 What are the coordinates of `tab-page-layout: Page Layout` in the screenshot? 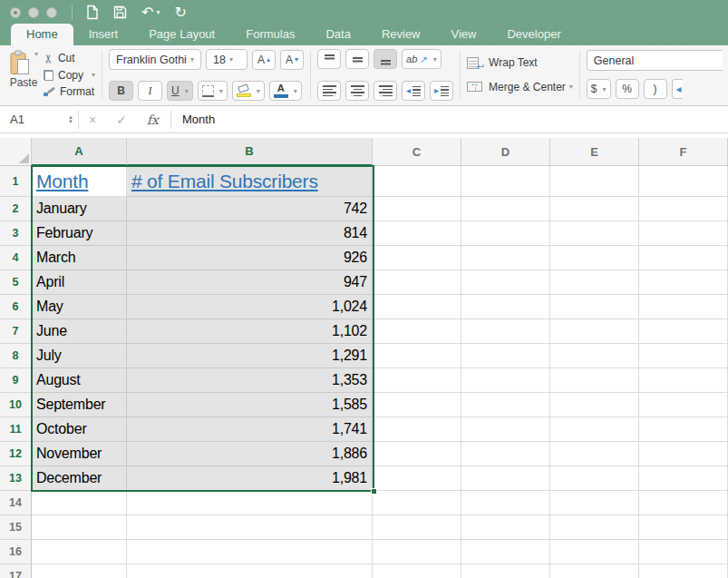 It's located at (181, 34).